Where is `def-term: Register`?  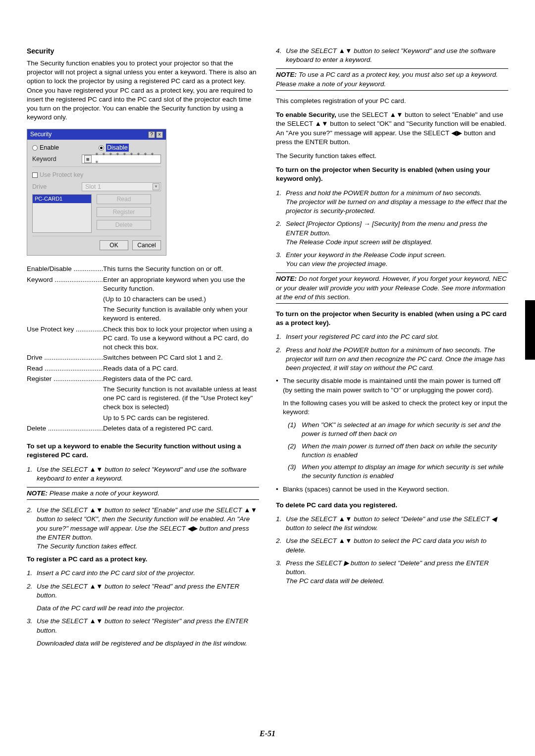 def-term: Register is located at coordinates (65, 379).